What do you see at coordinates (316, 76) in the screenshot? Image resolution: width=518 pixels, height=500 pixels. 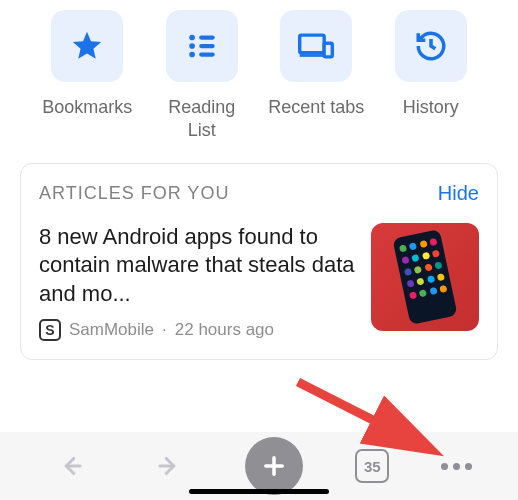 I see `recent-tabs-shortcut: Recent tabs` at bounding box center [316, 76].